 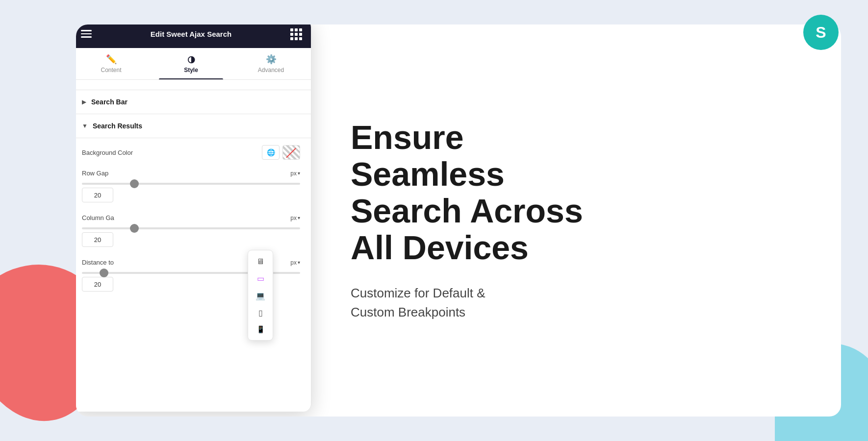 What do you see at coordinates (271, 59) in the screenshot?
I see `advanced-tab-icon: ⚙️` at bounding box center [271, 59].